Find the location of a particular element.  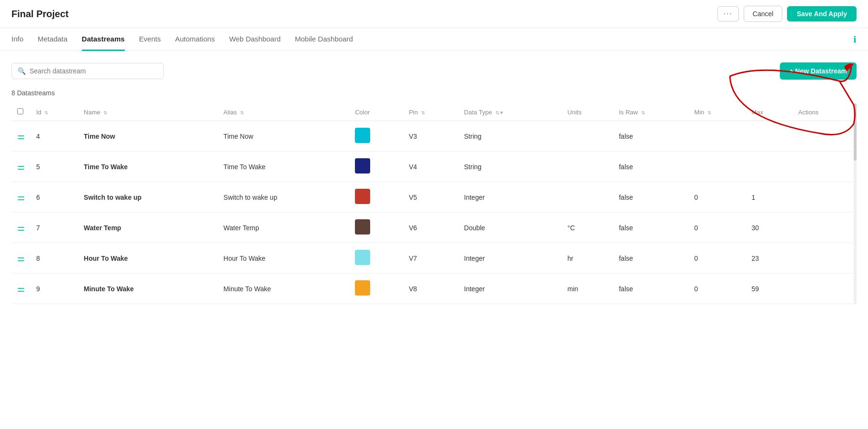

row-data-type: Double is located at coordinates (510, 228).